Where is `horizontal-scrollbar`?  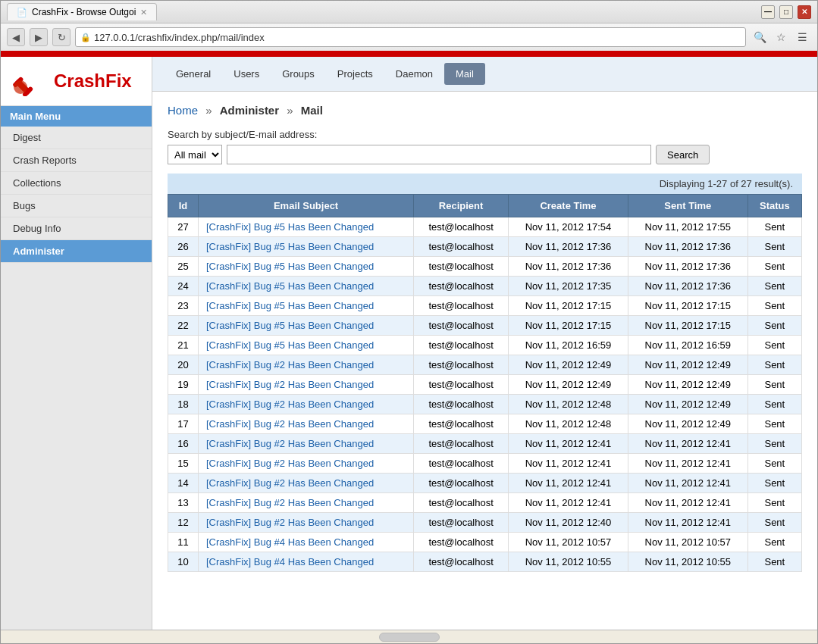
horizontal-scrollbar is located at coordinates (409, 636).